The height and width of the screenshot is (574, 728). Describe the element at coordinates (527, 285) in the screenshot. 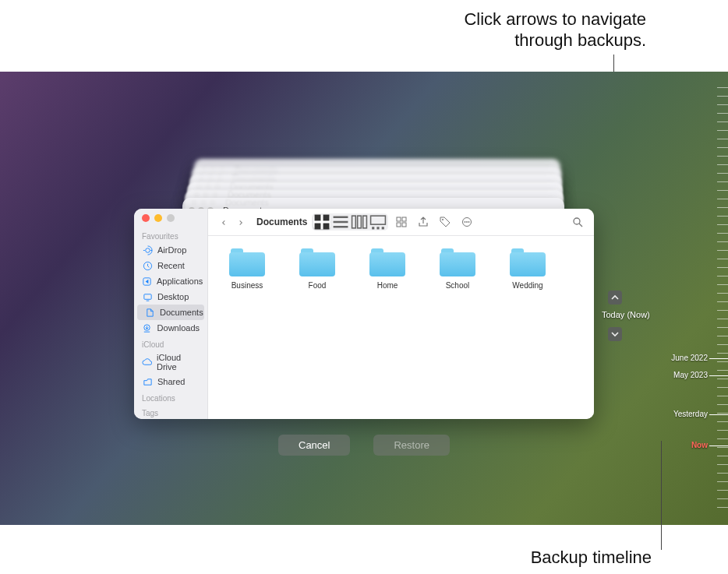

I see `folder-name: Wedding` at that location.